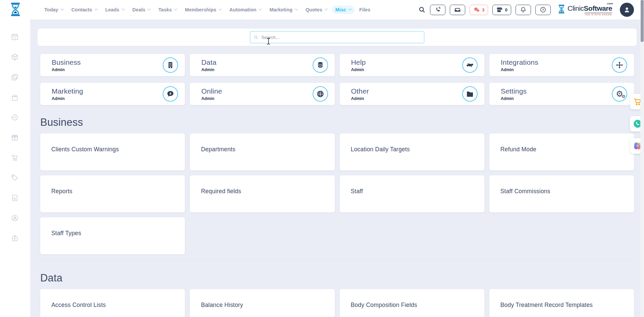  What do you see at coordinates (506, 10) in the screenshot?
I see `store-count-badge: 0` at bounding box center [506, 10].